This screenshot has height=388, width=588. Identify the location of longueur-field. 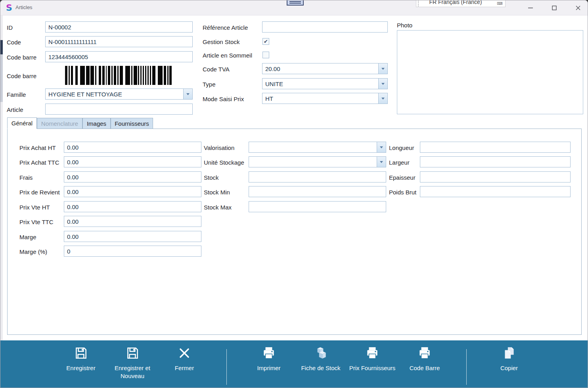
(495, 147).